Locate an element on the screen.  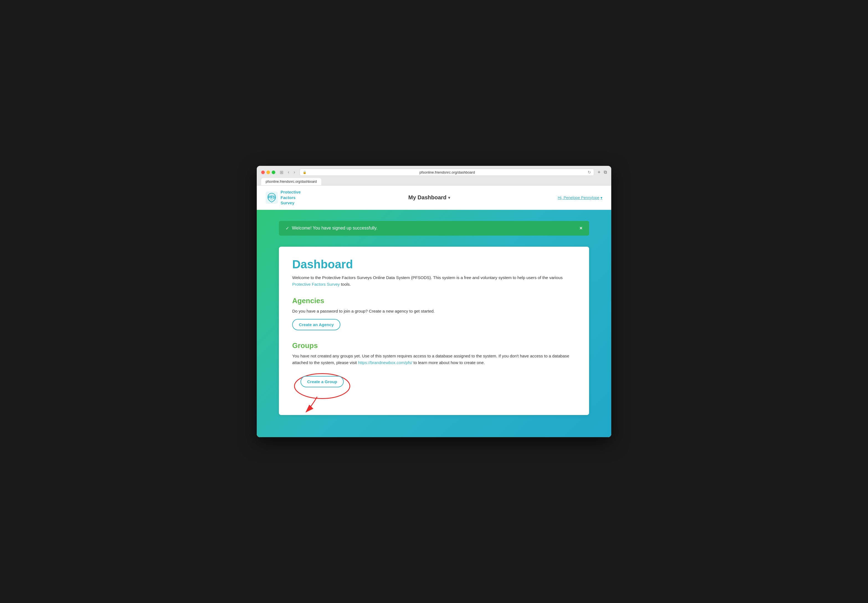
user-dropdown-arrow: ▾ is located at coordinates (602, 198).